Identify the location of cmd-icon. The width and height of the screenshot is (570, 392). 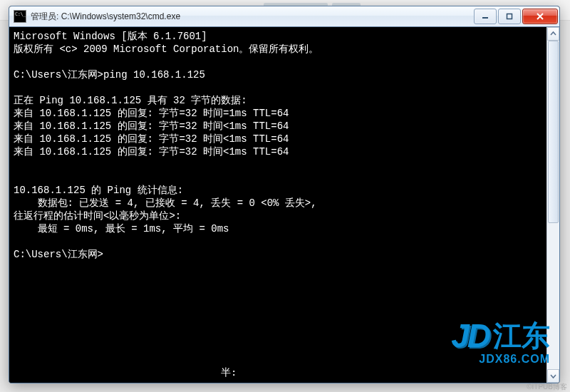
(20, 16).